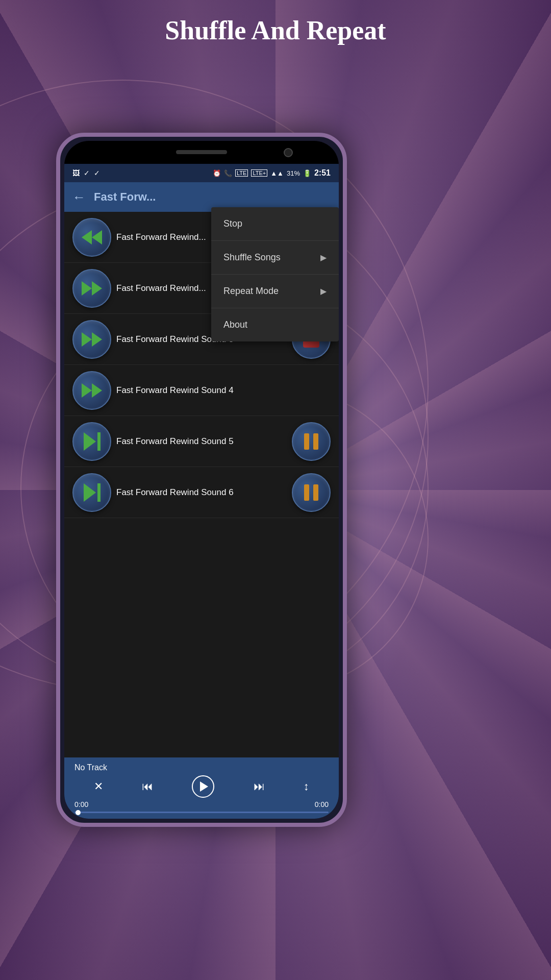 This screenshot has height=980, width=551. What do you see at coordinates (275, 275) in the screenshot?
I see `dropdown-menu: Stop Shuffle Songs ▶ Repeat Mode ▶ About` at bounding box center [275, 275].